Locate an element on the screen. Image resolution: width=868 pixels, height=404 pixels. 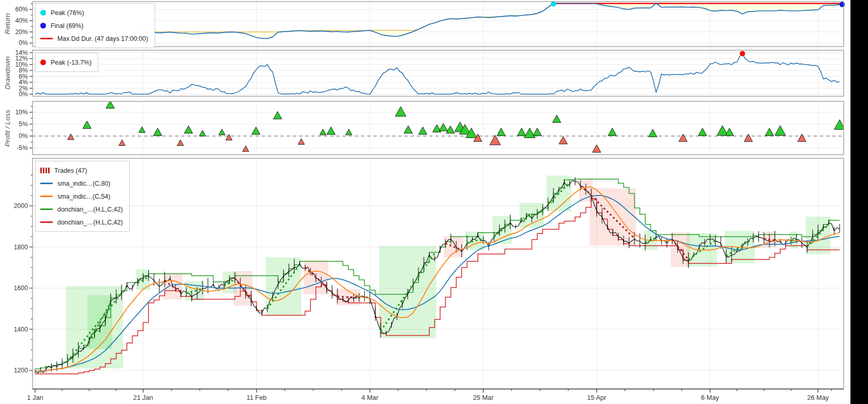
drawdown-axis-label: Drawdown is located at coordinates (7, 73).